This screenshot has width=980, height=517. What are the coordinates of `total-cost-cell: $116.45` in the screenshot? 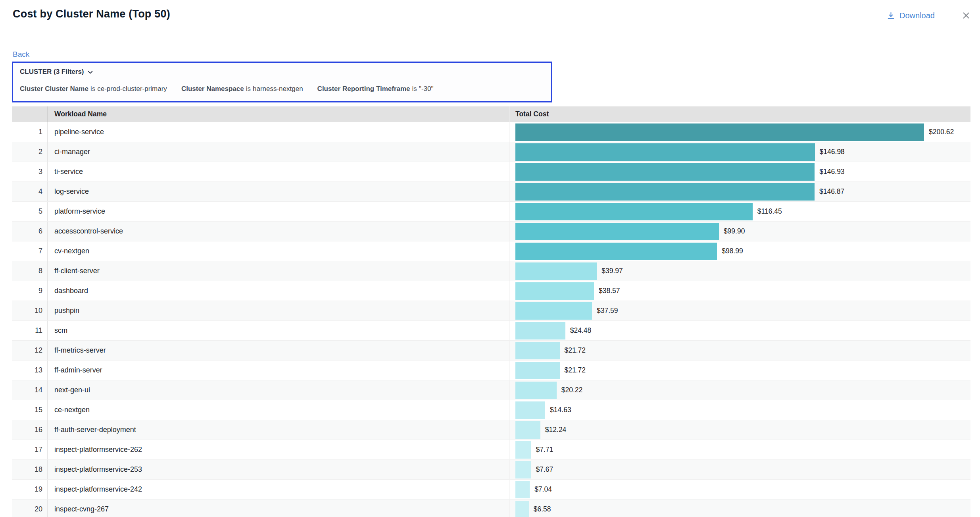 It's located at (740, 211).